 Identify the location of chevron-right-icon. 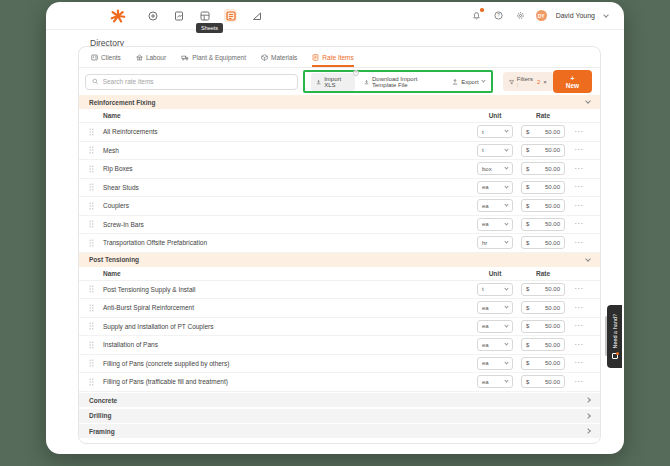
(588, 400).